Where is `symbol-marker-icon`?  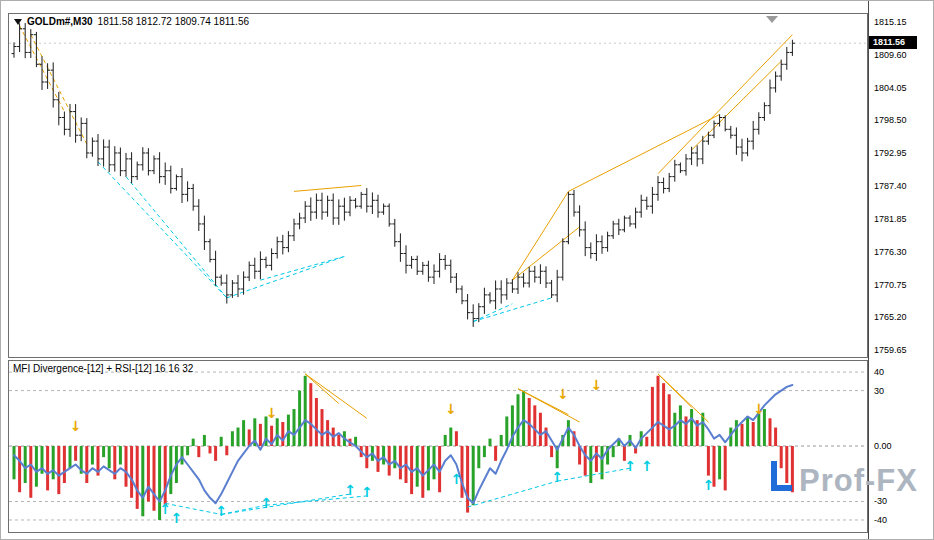 symbol-marker-icon is located at coordinates (18, 22).